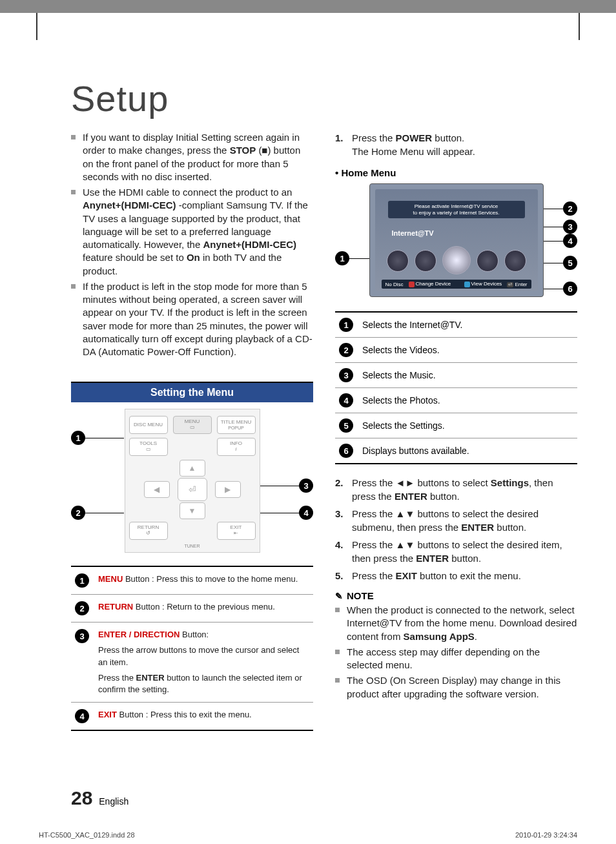  Describe the element at coordinates (157, 489) in the screenshot. I see `dpad-left-icon: ◀` at that location.